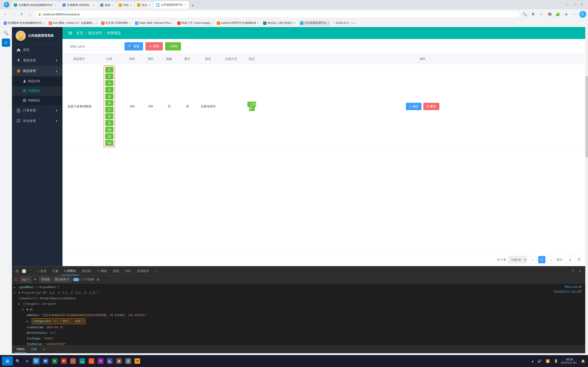 This screenshot has height=367, width=588. Describe the element at coordinates (518, 260) in the screenshot. I see `per-page-select: 10条/页 20条/页 50条/页` at that location.